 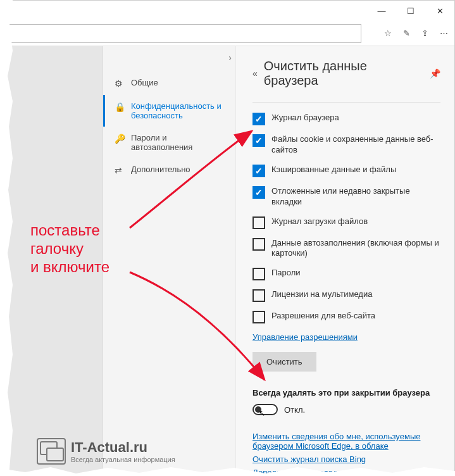 I want to click on key-icon: 🔑, so click(x=120, y=139).